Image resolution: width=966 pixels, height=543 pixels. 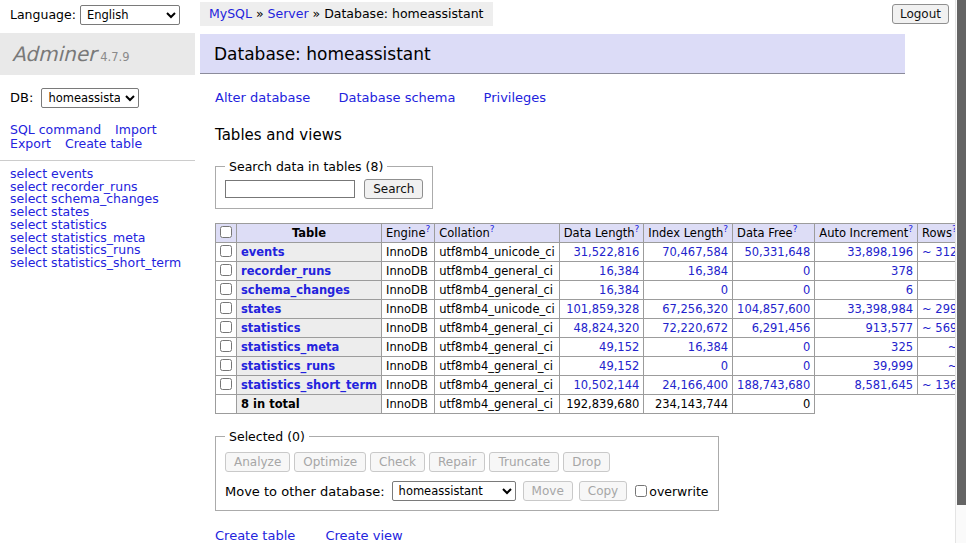 I want to click on repair-button: Repair, so click(x=457, y=462).